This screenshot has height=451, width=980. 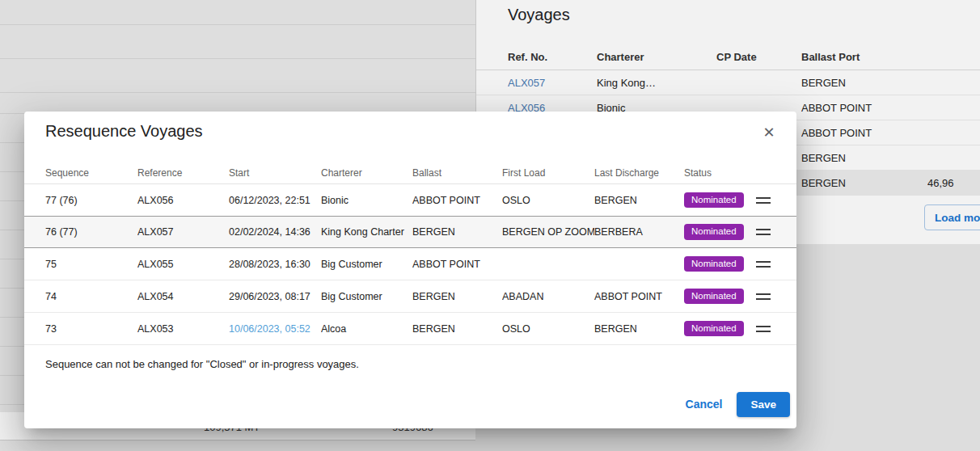 I want to click on reference-cell: ALX053, so click(x=183, y=329).